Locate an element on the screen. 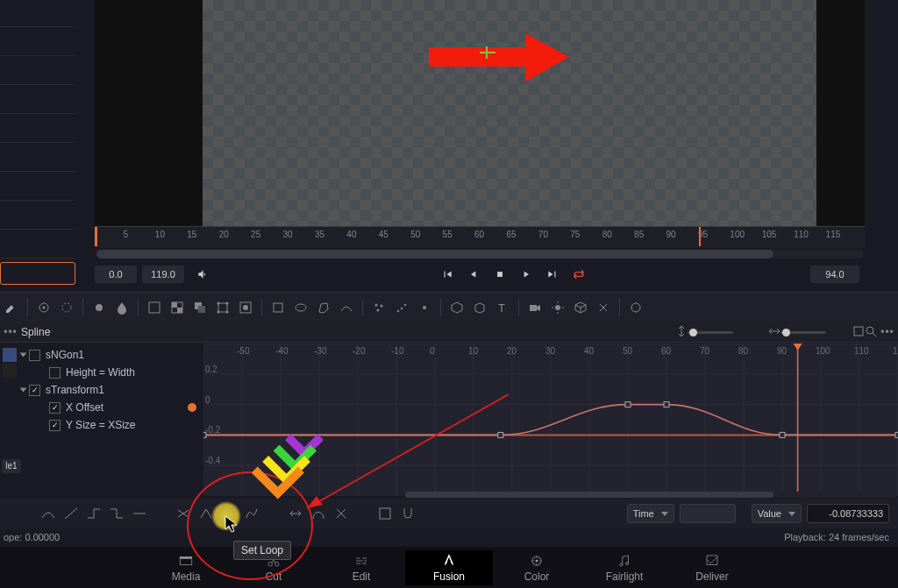 The width and height of the screenshot is (898, 588). ruler-in-marker is located at coordinates (96, 237).